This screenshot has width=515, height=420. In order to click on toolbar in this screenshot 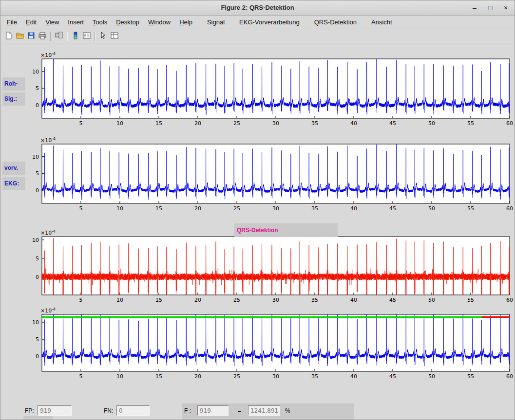, I will do `click(257, 37)`.